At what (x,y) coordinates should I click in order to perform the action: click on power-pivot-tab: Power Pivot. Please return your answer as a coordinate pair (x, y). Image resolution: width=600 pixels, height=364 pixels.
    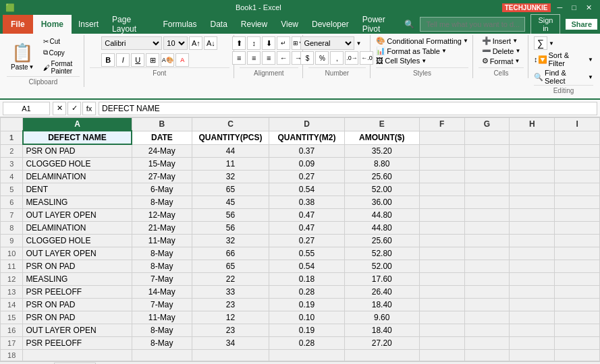
    Looking at the image, I should click on (381, 24).